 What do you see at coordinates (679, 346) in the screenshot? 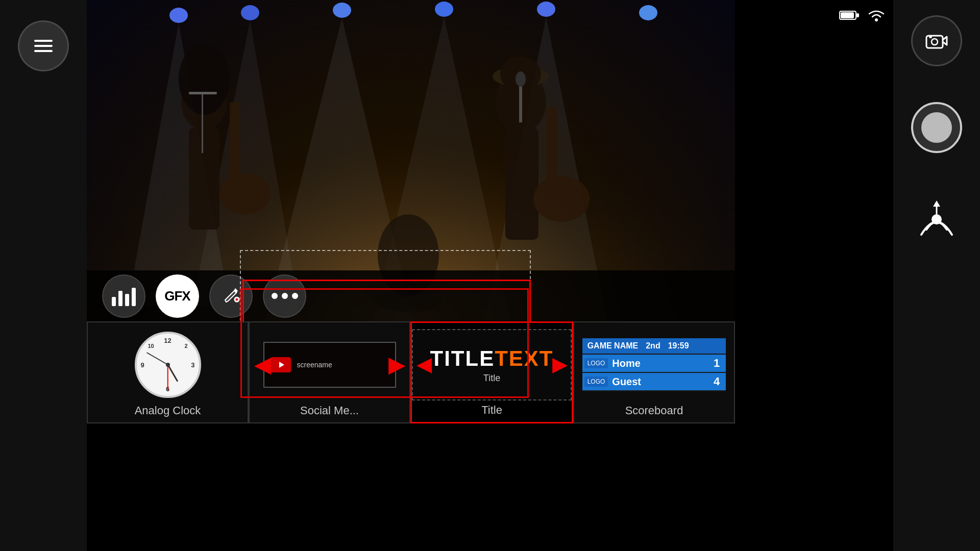
I see `time-text: 19:59` at bounding box center [679, 346].